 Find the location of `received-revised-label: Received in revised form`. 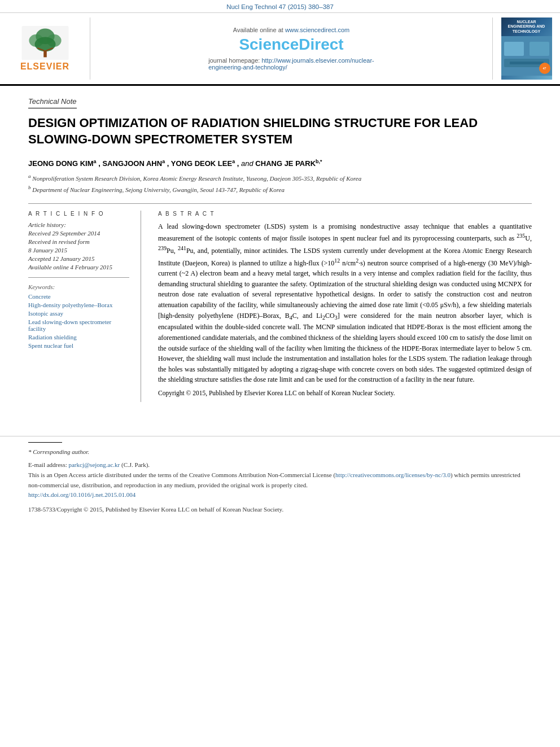

received-revised-label: Received in revised form is located at coordinates (79, 242).